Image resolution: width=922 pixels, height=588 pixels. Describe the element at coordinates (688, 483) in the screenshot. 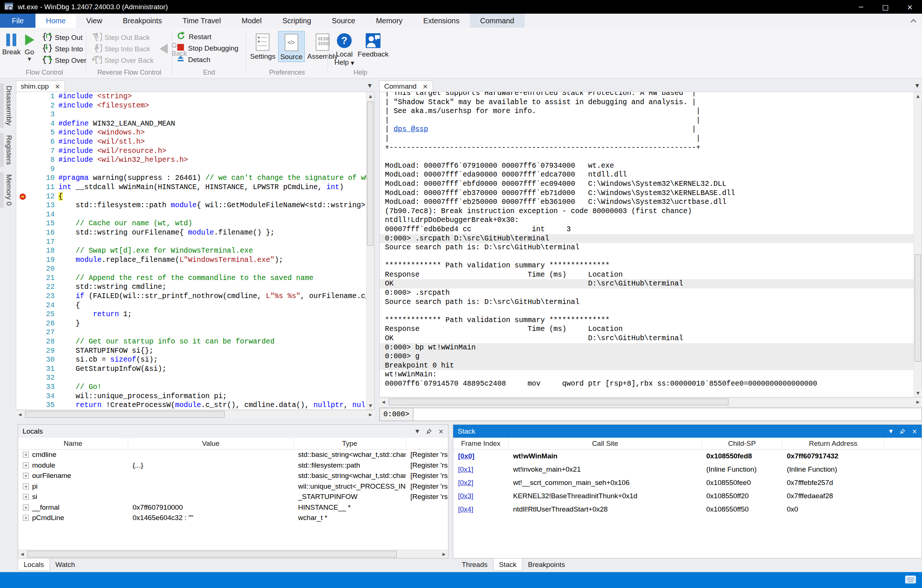

I see `stack-frame-row: [0x2]wt!__scrt_common_main_seh+0x1060x10…` at that location.